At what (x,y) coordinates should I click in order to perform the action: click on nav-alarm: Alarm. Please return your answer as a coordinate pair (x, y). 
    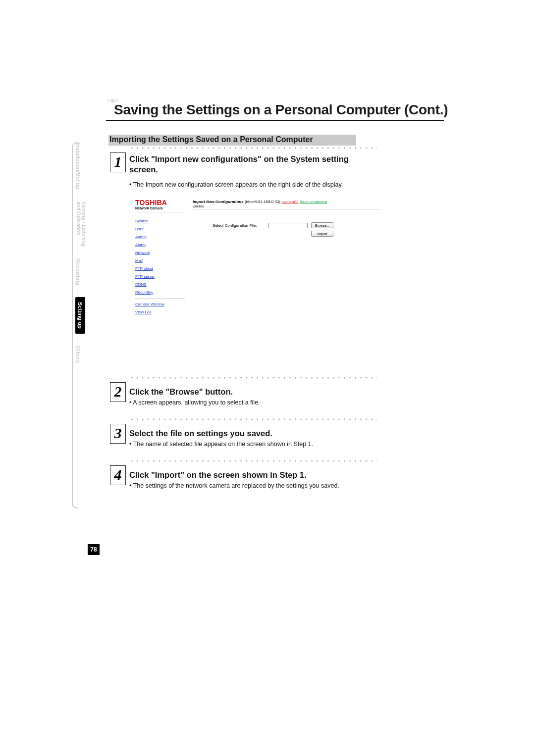
    Looking at the image, I should click on (160, 245).